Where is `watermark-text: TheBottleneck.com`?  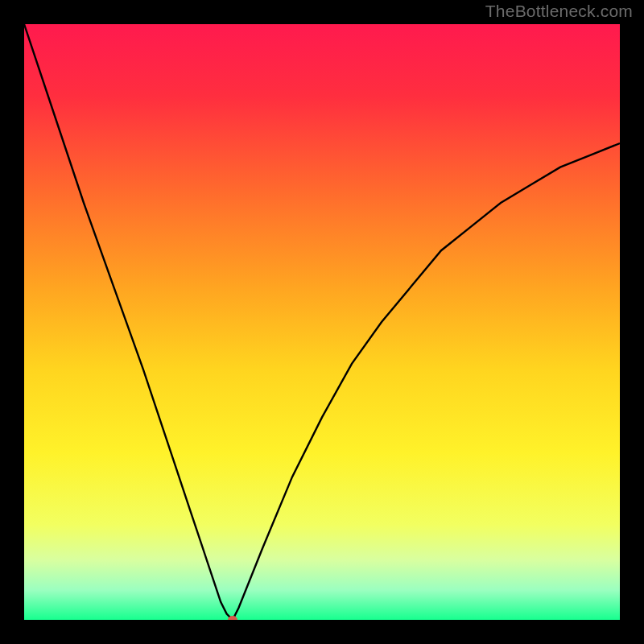 watermark-text: TheBottleneck.com is located at coordinates (559, 11).